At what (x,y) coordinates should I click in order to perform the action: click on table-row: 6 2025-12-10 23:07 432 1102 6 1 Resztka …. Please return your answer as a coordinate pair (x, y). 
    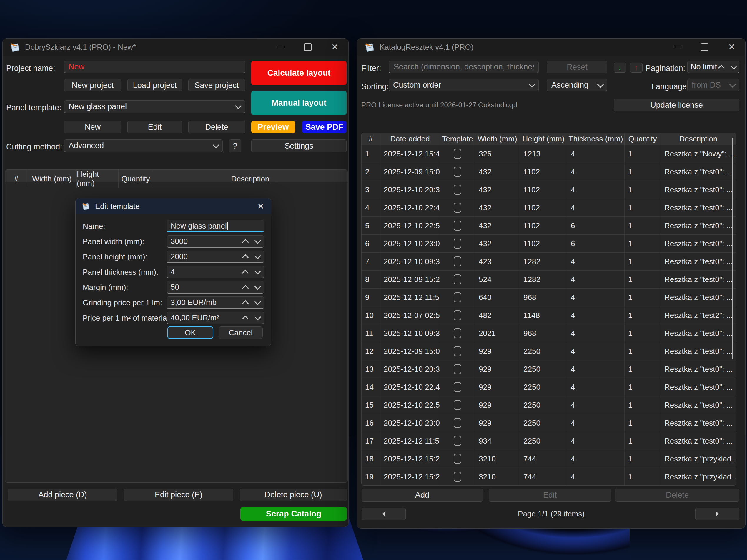
    Looking at the image, I should click on (549, 244).